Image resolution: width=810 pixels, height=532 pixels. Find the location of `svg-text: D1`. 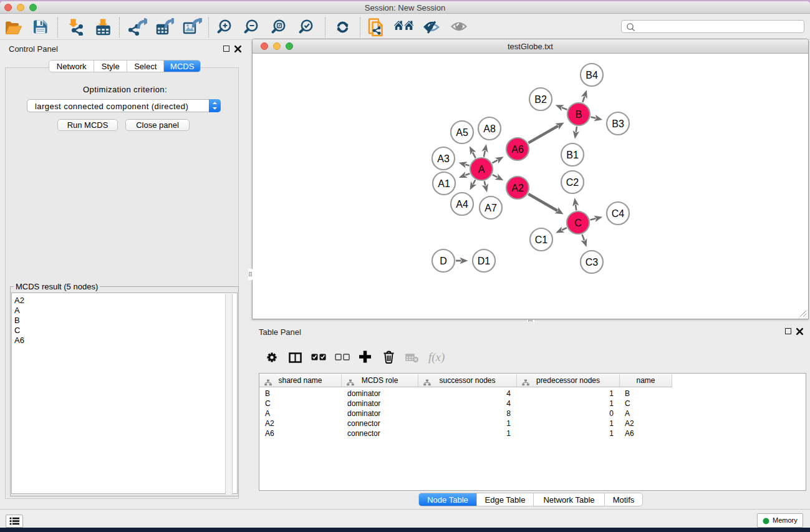

svg-text: D1 is located at coordinates (484, 261).